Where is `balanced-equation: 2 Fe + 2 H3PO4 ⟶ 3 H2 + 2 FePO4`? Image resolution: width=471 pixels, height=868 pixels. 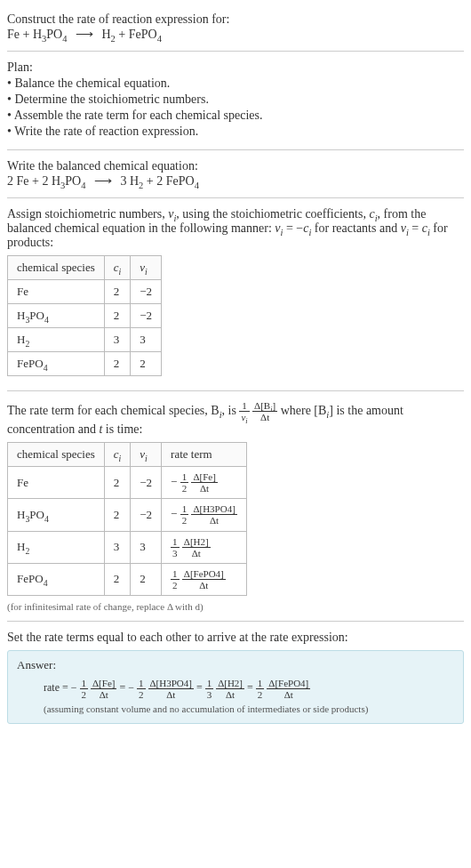 balanced-equation: 2 Fe + 2 H3PO4 ⟶ 3 H2 + 2 FePO4 is located at coordinates (236, 181).